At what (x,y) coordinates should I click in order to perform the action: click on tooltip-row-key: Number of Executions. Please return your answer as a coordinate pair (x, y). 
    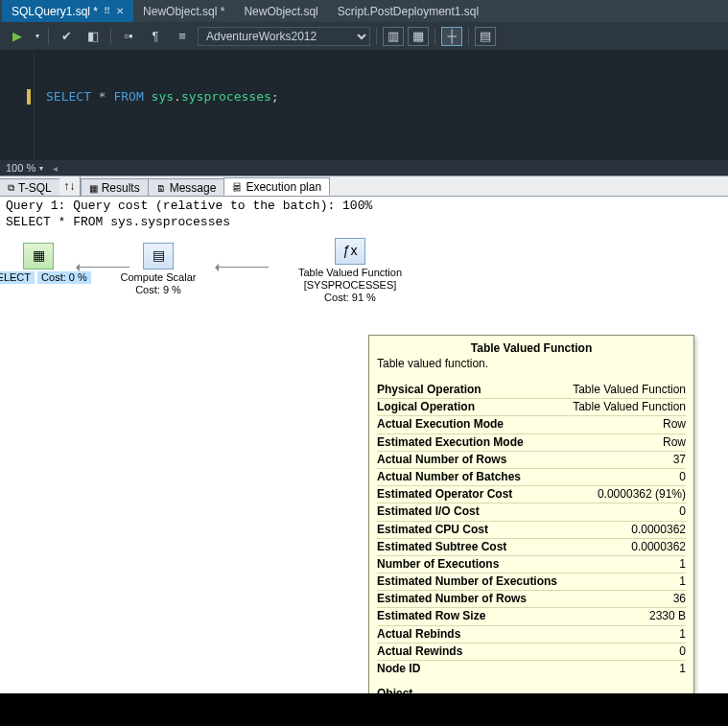
    Looking at the image, I should click on (437, 564).